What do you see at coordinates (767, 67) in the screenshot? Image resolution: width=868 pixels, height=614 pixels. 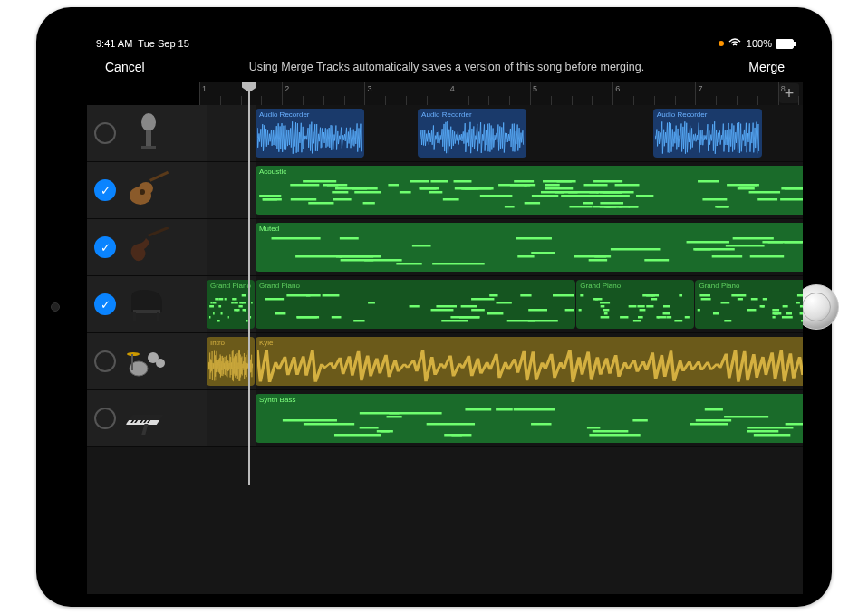 I see `merge-button: Merge` at bounding box center [767, 67].